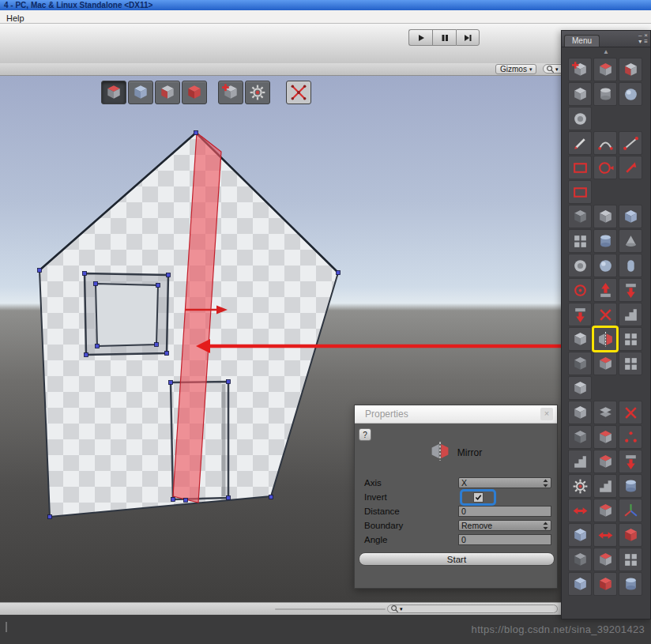 The height and width of the screenshot is (644, 651). Describe the element at coordinates (505, 511) in the screenshot. I see `distance-field: 0` at that location.